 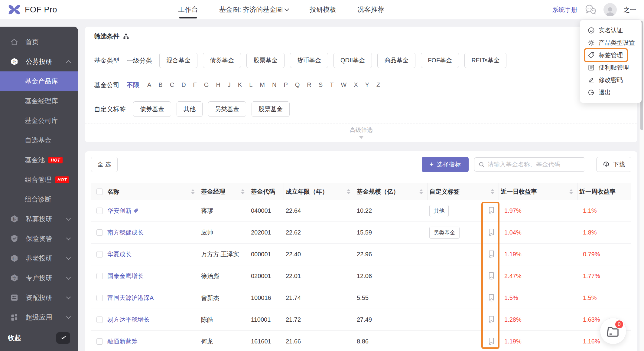 What do you see at coordinates (353, 61) in the screenshot?
I see `fund-type-option-qdii: QDII基金` at bounding box center [353, 61].